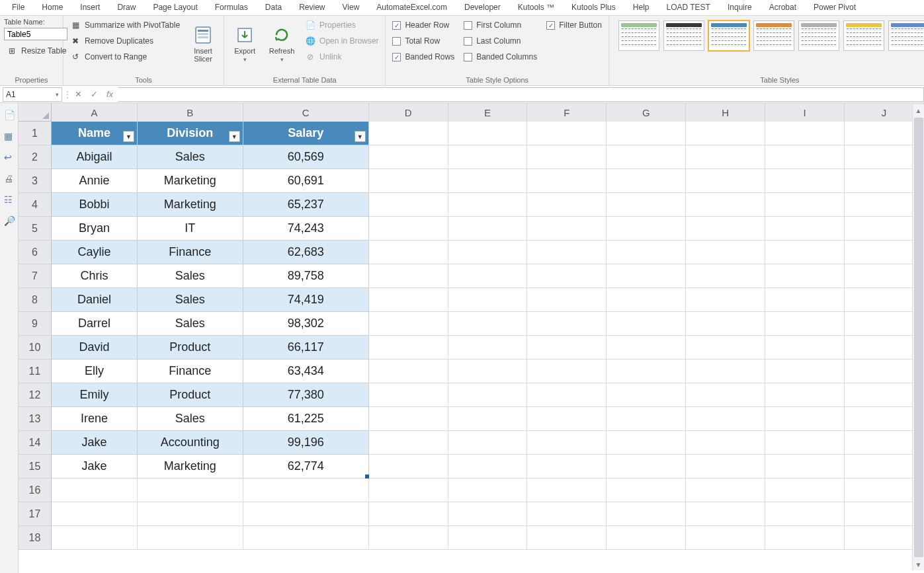 The height and width of the screenshot is (573, 924). What do you see at coordinates (9, 115) in the screenshot?
I see `sheet-view-icon: 📄` at bounding box center [9, 115].